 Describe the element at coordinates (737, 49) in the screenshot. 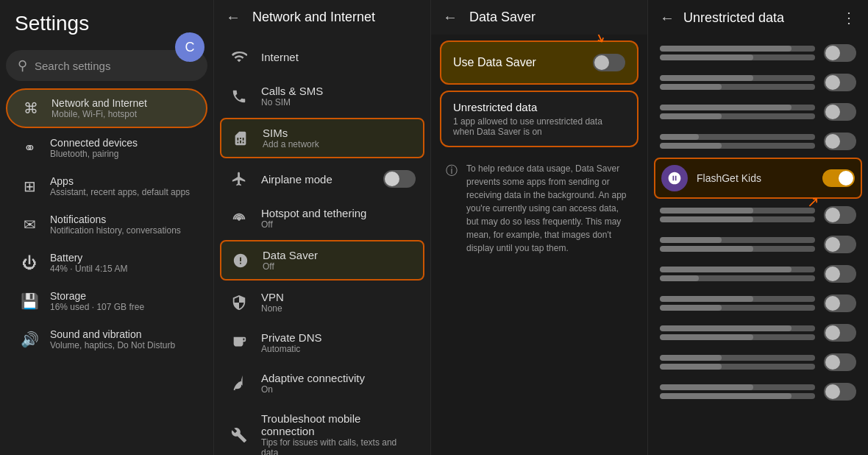

I see `app-bar-row1` at that location.